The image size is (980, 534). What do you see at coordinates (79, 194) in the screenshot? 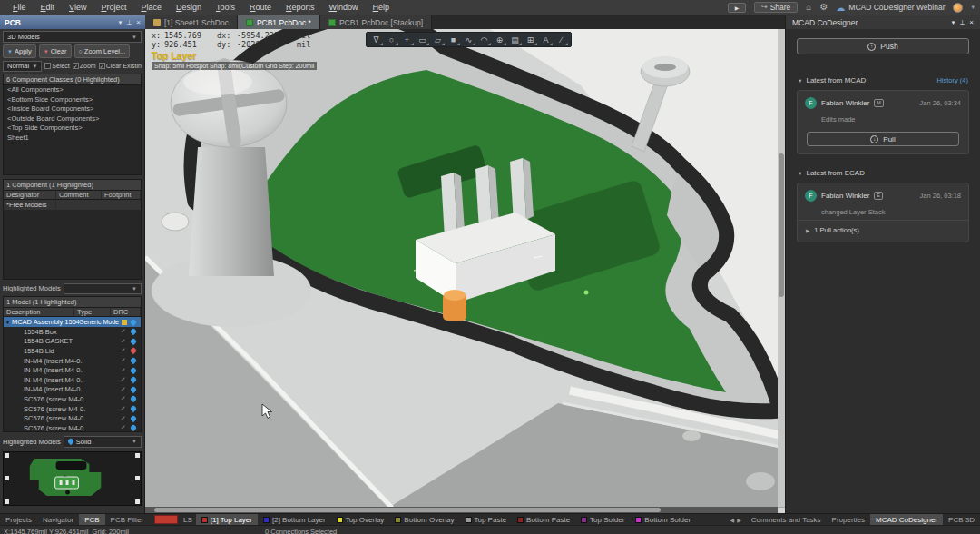
I see `col-comment: Comment` at bounding box center [79, 194].